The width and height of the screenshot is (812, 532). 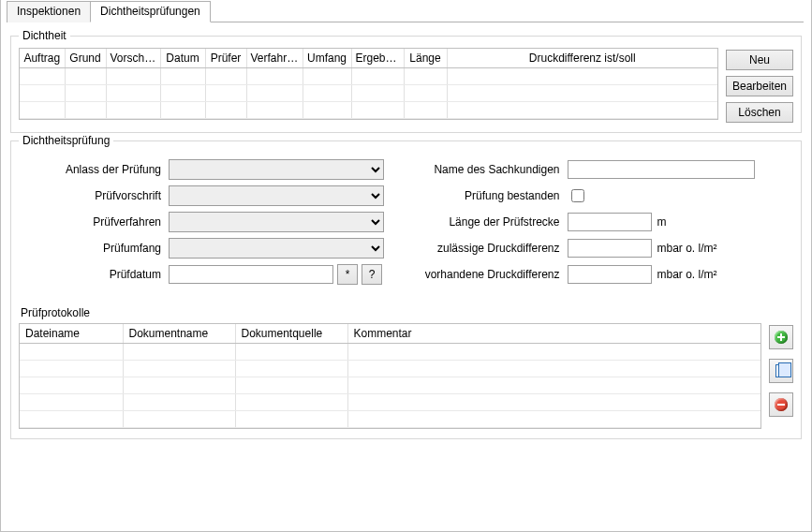 What do you see at coordinates (377, 58) in the screenshot?
I see `col-ergebnis: Ergebnis` at bounding box center [377, 58].